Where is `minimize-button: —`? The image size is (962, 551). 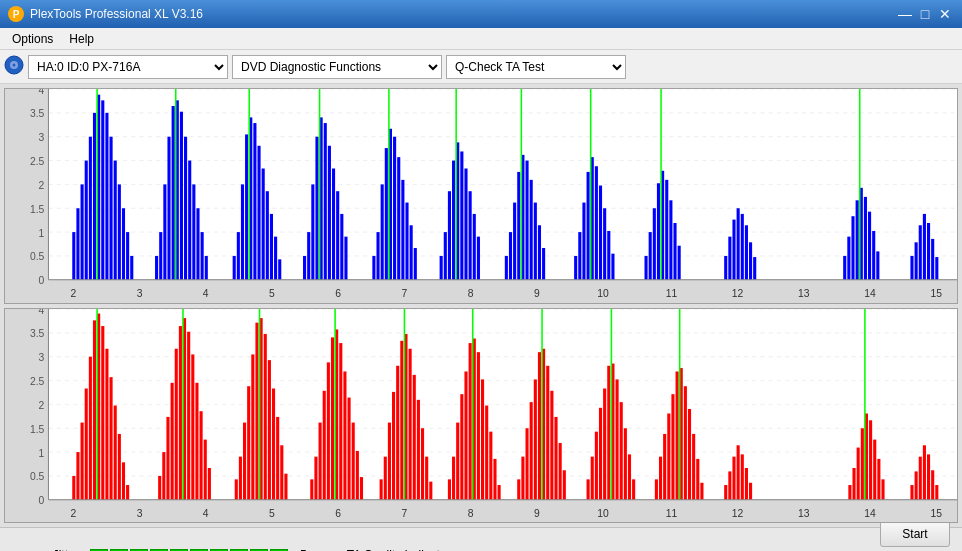 minimize-button: — is located at coordinates (905, 14).